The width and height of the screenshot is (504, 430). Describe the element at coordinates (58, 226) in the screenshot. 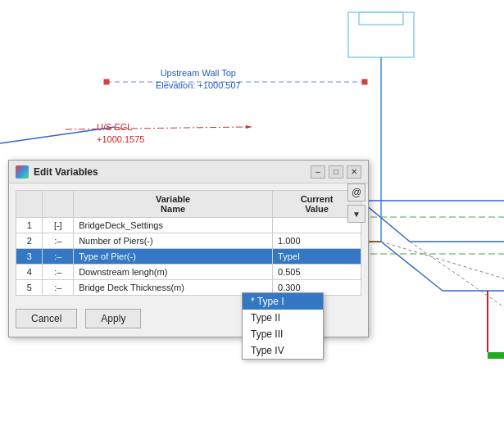

I see `row-dash: [-]` at that location.